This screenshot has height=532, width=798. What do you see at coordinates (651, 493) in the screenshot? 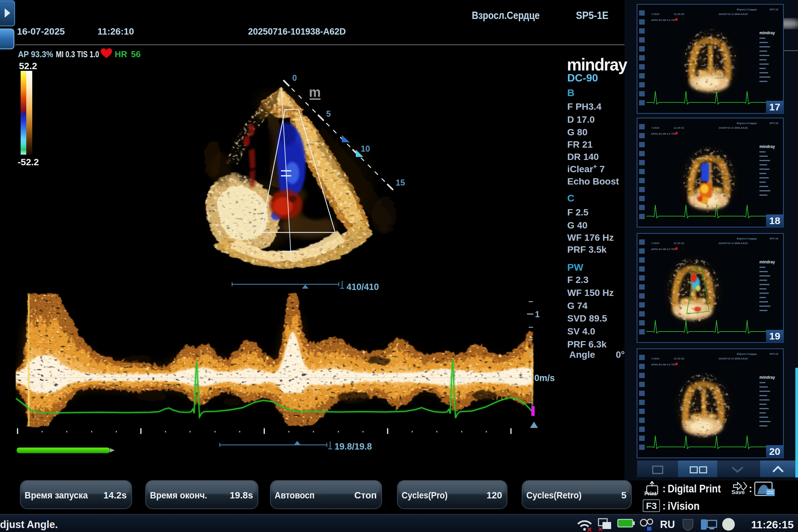
I see `svg-text: Print` at bounding box center [651, 493].